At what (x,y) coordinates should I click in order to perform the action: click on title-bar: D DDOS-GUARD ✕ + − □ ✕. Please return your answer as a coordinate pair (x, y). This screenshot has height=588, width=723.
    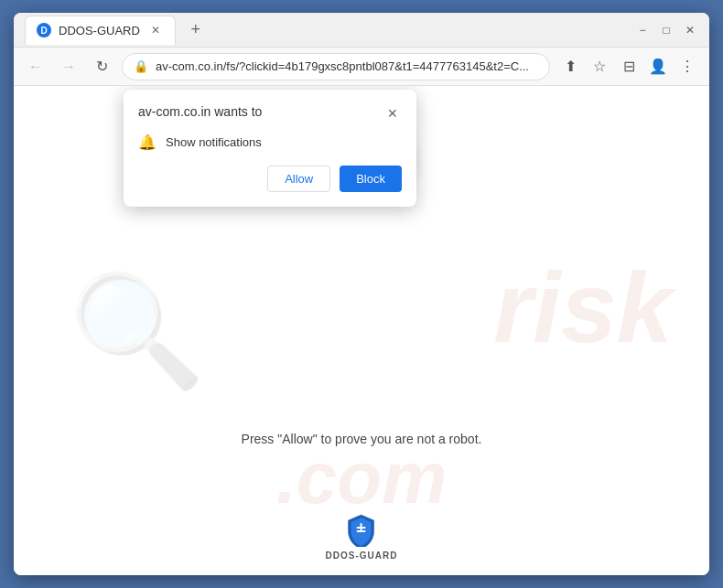
    Looking at the image, I should click on (362, 30).